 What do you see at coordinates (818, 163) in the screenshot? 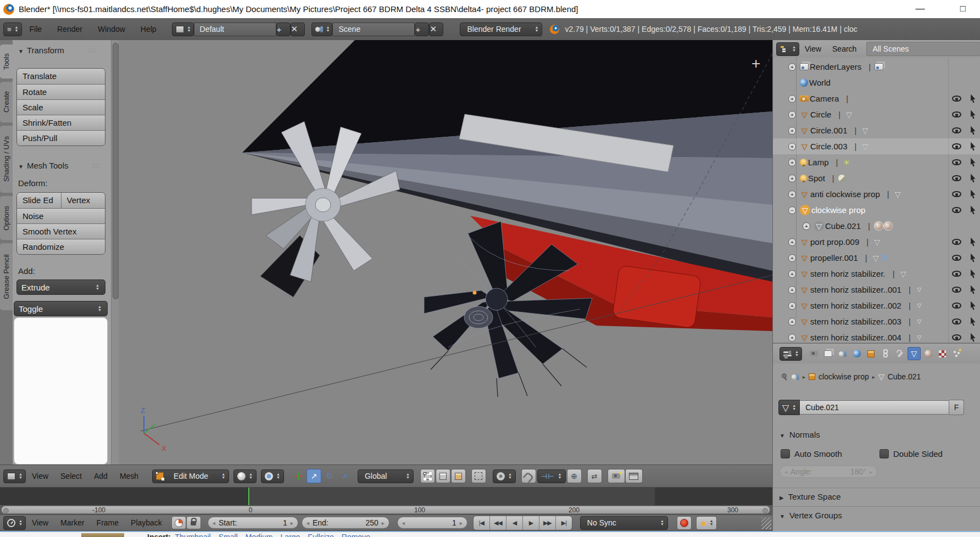
I see `outliner-item-label: Lamp` at bounding box center [818, 163].